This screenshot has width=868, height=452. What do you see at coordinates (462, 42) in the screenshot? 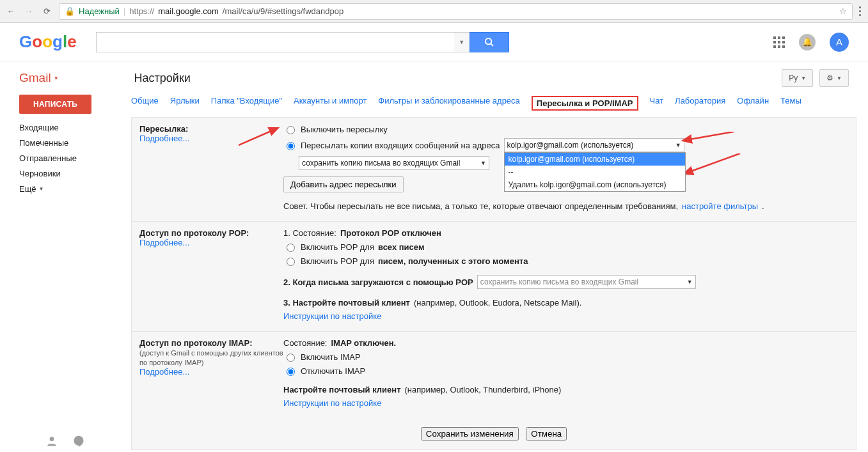
I see `search-options-dropdown: ▼` at bounding box center [462, 42].